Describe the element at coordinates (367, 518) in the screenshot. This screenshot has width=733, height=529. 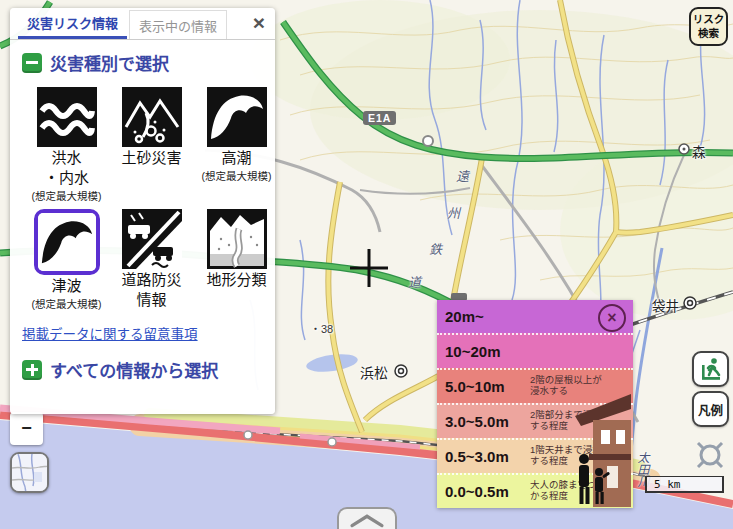
I see `bottom-panel-expander` at that location.